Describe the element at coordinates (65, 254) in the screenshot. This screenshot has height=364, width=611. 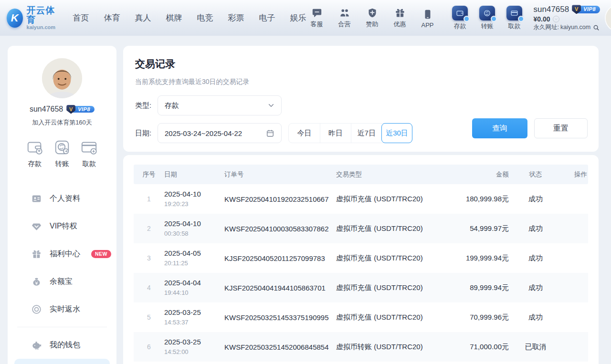
I see `sidebar-item-label: 福利中心` at that location.